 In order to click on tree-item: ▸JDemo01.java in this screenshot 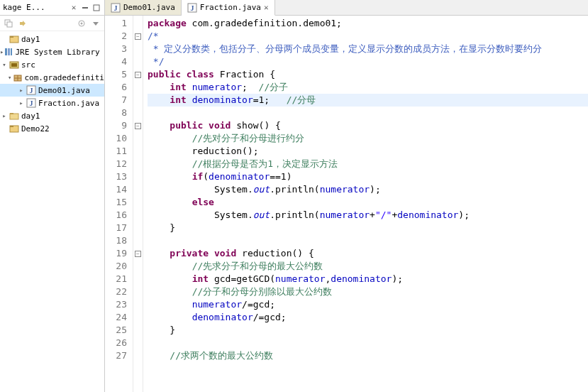, I will do `click(52, 90)`.